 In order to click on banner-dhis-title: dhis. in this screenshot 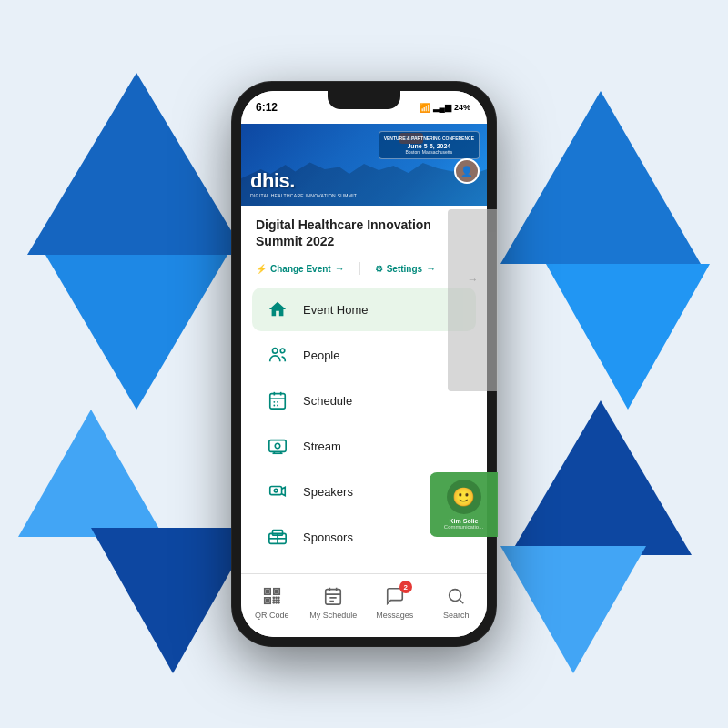, I will do `click(304, 181)`.